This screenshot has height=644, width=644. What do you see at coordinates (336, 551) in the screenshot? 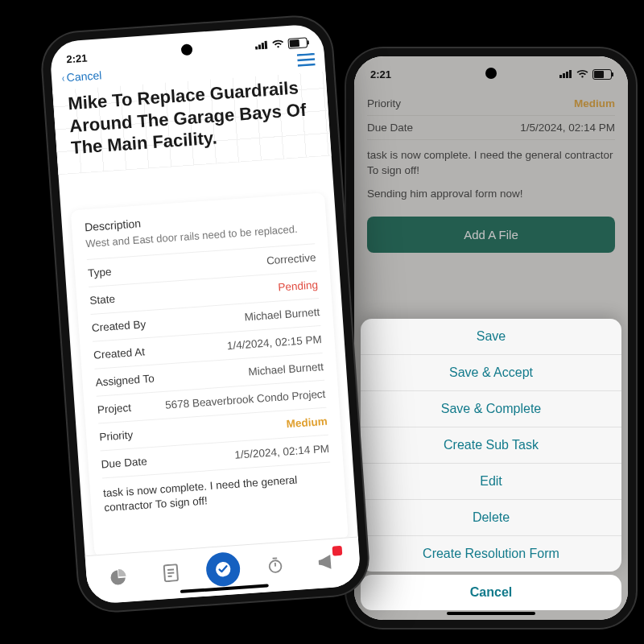
I see `notification-badge` at bounding box center [336, 551].